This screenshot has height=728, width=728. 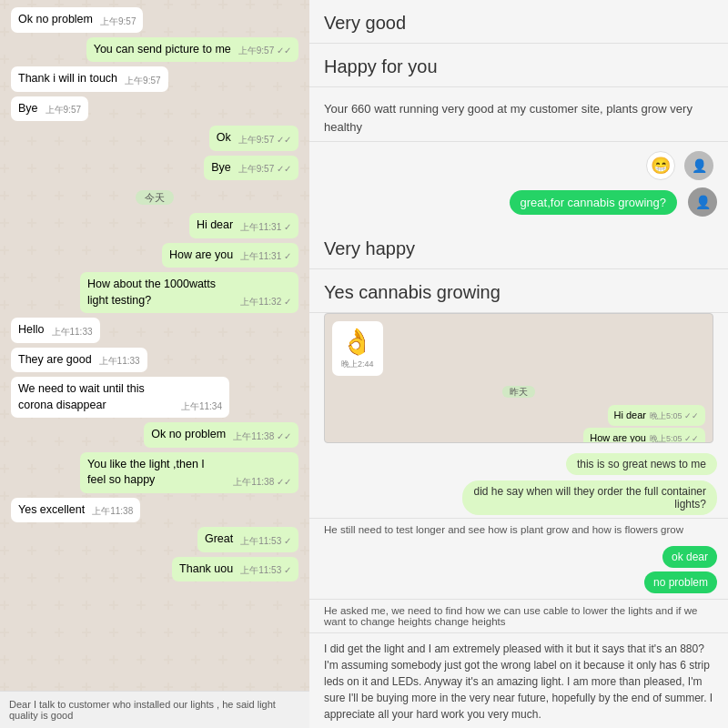 What do you see at coordinates (56, 330) in the screenshot?
I see `message-bubble: Hello上午11:33` at bounding box center [56, 330].